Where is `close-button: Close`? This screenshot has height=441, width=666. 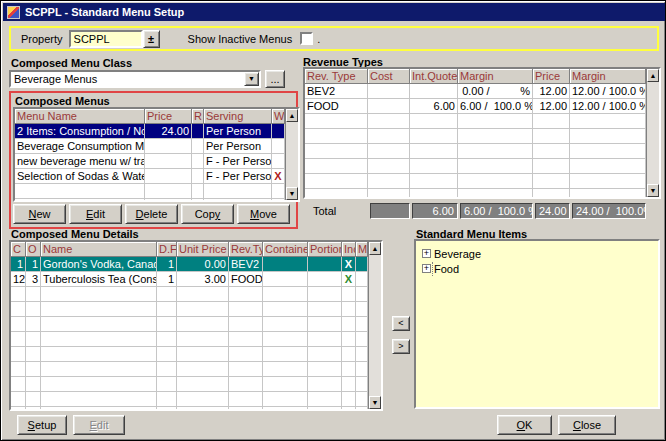 close-button: Close is located at coordinates (587, 425).